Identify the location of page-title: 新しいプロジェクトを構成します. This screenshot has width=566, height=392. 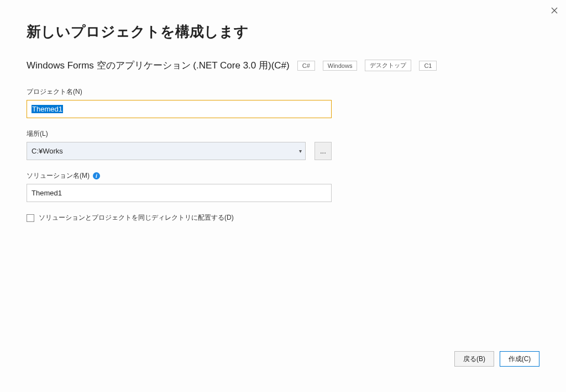
(283, 32).